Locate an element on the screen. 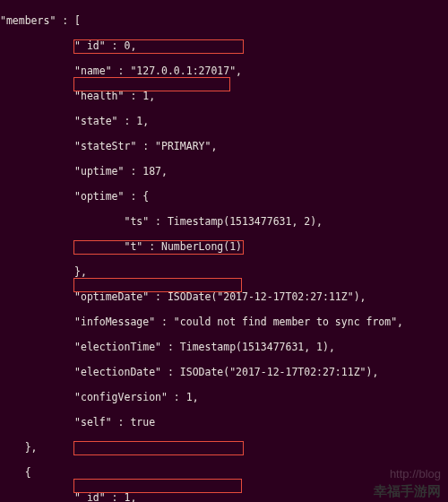  json-line: " id" : 0, is located at coordinates (224, 46).